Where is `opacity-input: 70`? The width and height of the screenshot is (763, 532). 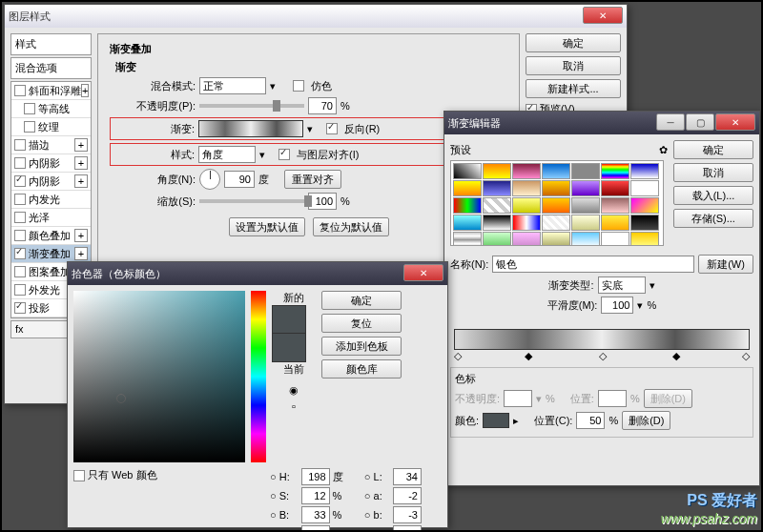
opacity-input: 70 is located at coordinates (322, 106).